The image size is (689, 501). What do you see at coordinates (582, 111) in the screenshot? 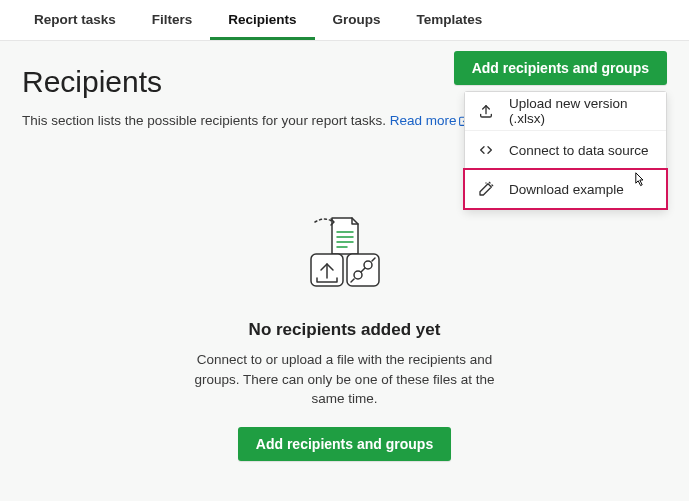
I see `menu-item-label: Upload new version (.xlsx)` at bounding box center [582, 111].